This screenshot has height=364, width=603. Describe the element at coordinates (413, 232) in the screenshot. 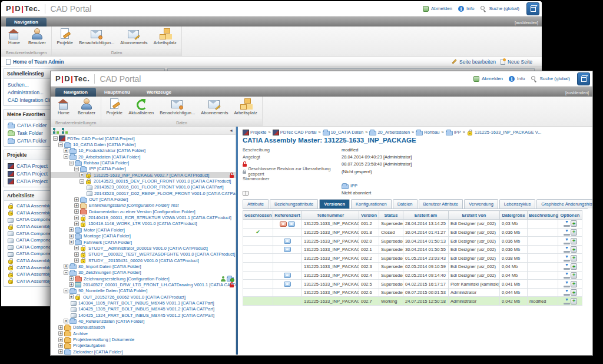

I see `table-row: ✔131225-1633_INP_PACKAGE001.8Closed30.04…` at that location.